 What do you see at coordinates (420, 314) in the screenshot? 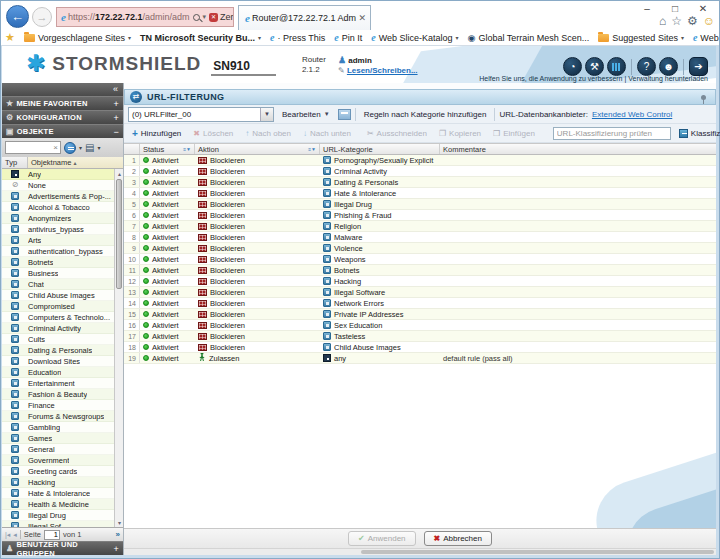
I see `rule-row: 15AktiviertBlockierenPrivate IP Addresse…` at bounding box center [420, 314].